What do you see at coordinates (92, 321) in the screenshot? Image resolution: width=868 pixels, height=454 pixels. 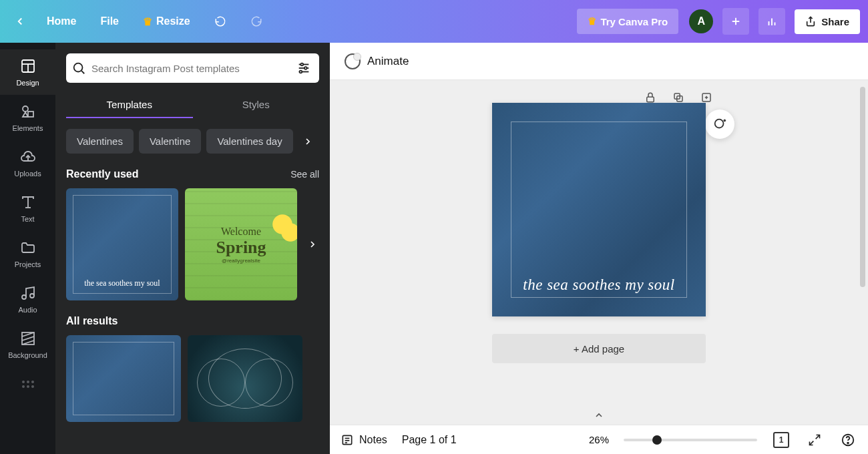 I see `all-results-title: All results` at bounding box center [92, 321].